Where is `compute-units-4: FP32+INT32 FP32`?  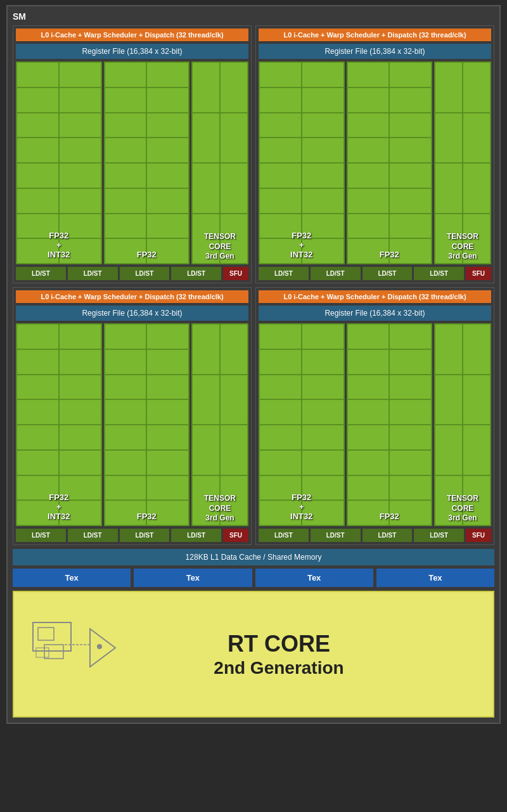
compute-units-4: FP32+INT32 FP32 is located at coordinates (375, 425).